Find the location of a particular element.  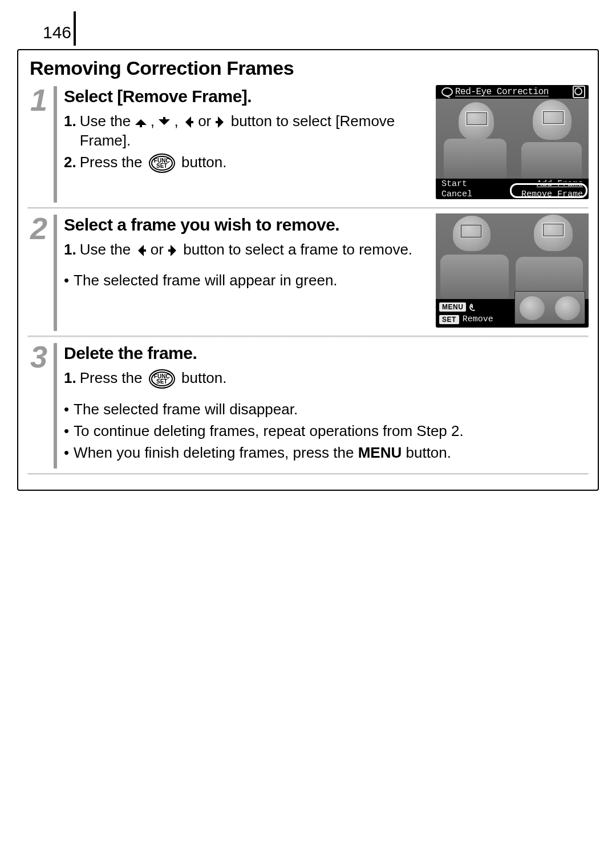

bullet: • To continue deleting frames, repeat op… is located at coordinates (326, 431).